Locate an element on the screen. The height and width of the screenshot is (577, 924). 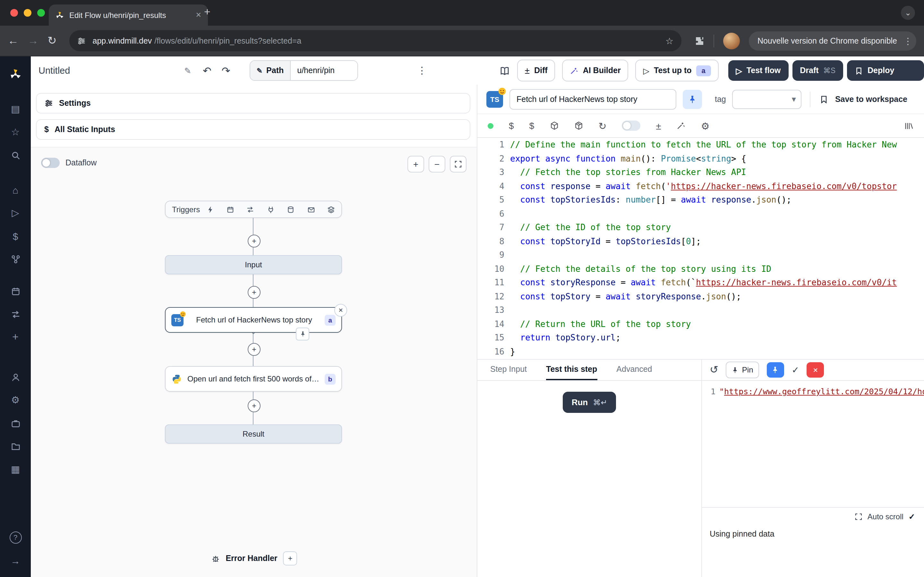
sidebar-item-workers is located at coordinates (15, 423).